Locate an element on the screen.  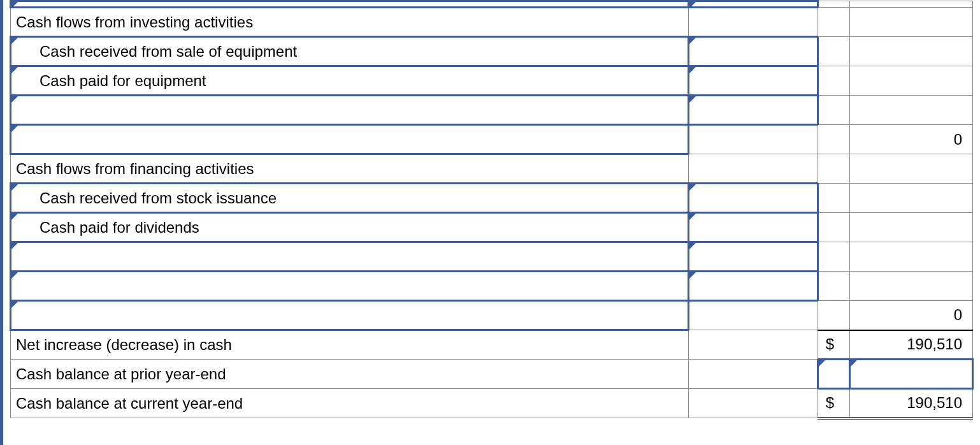
inv-subtotal-val: 0 is located at coordinates (911, 140).